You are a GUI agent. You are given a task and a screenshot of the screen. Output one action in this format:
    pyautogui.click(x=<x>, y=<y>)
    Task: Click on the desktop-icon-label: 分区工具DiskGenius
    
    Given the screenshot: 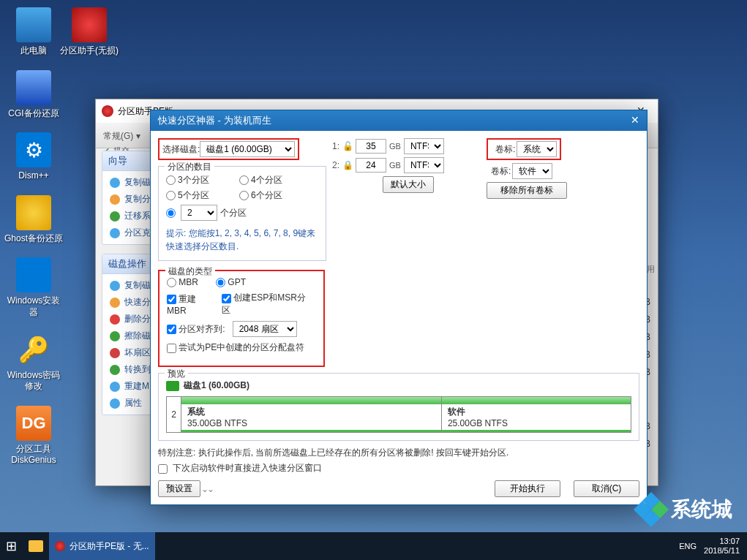 What is the action you would take?
    pyautogui.click(x=34, y=455)
    